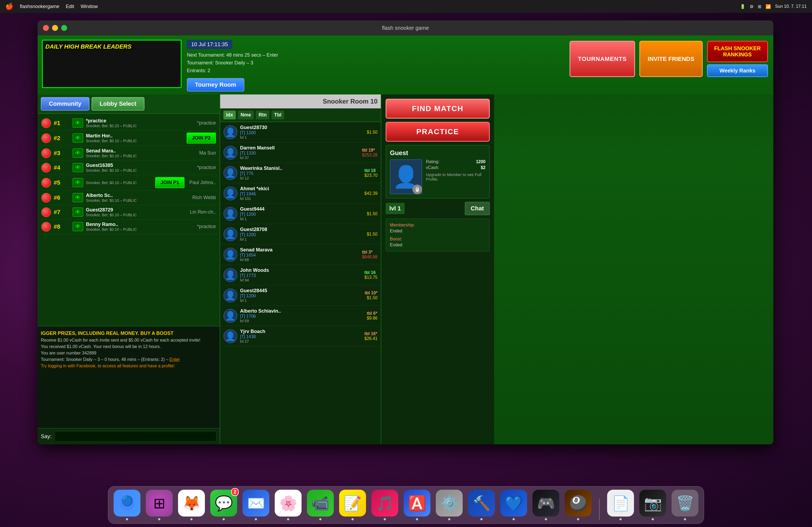 This screenshot has height=527, width=812. I want to click on rankings-button: FLASH SNOOKER RANKINGS, so click(738, 52).